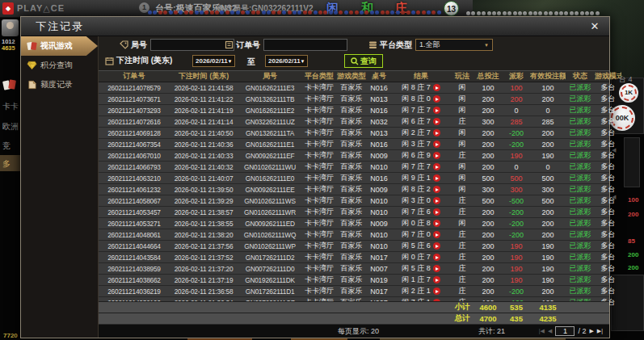 This screenshot has width=644, height=340. What do you see at coordinates (451, 8) in the screenshot?
I see `shoe-count-ball: 13` at bounding box center [451, 8].